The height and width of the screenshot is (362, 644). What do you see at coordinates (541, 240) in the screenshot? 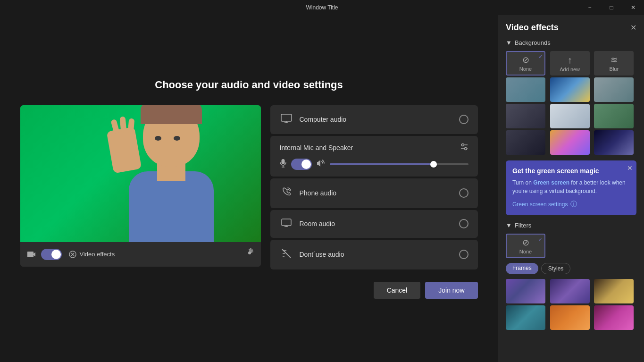
I see `filter-none-check: ✓` at bounding box center [541, 240].